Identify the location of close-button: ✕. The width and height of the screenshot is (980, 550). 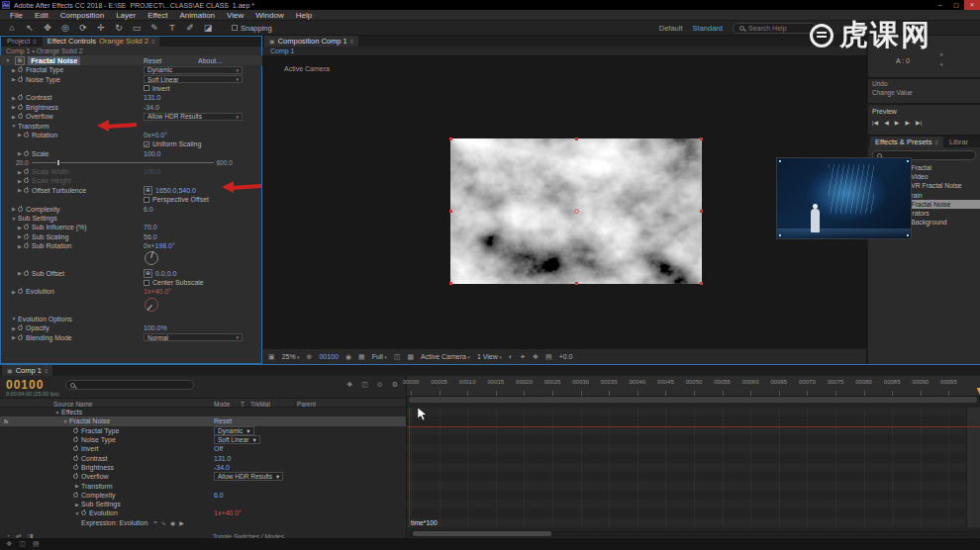
(972, 5).